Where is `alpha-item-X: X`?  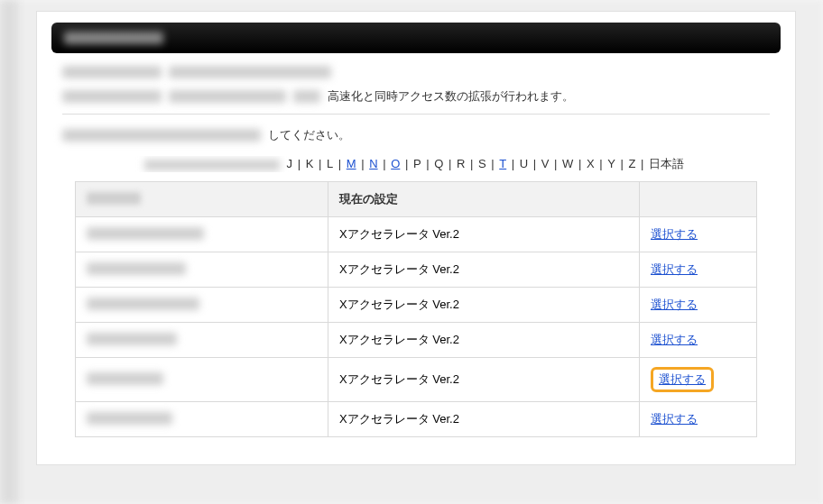
alpha-item-X: X is located at coordinates (590, 164).